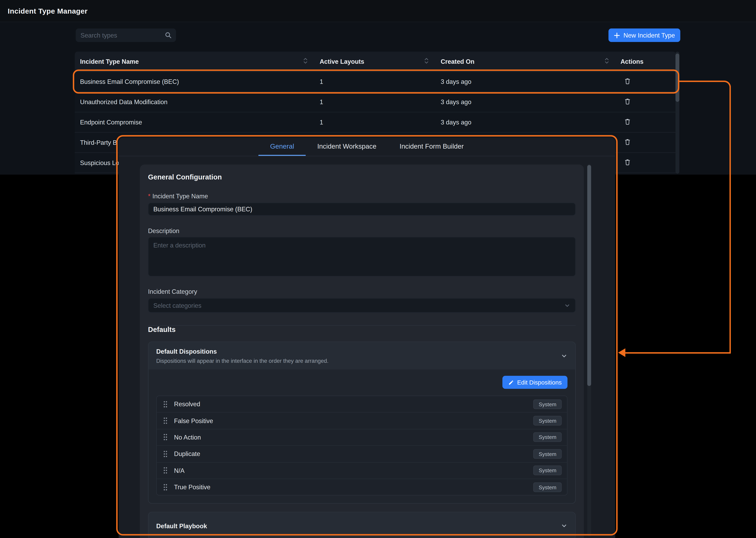  Describe the element at coordinates (195, 123) in the screenshot. I see `cell-incident-type-name: Endpoint Compromise` at that location.